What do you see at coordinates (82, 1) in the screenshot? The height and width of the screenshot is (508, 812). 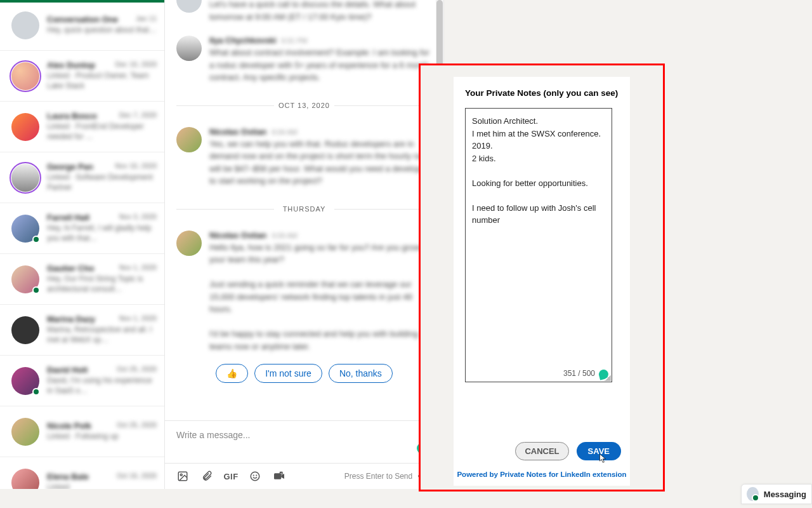 I see `active-conversation-indicator` at bounding box center [82, 1].